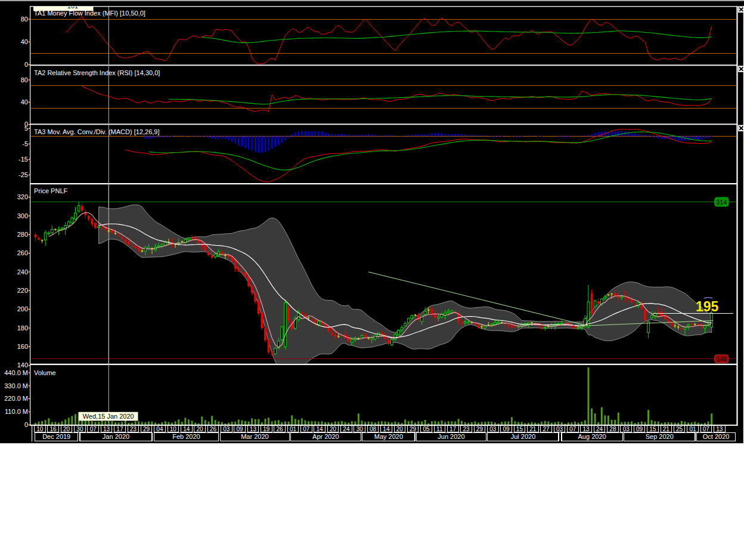 This screenshot has width=744, height=560. Describe the element at coordinates (23, 272) in the screenshot. I see `svg-text: 240` at that location.